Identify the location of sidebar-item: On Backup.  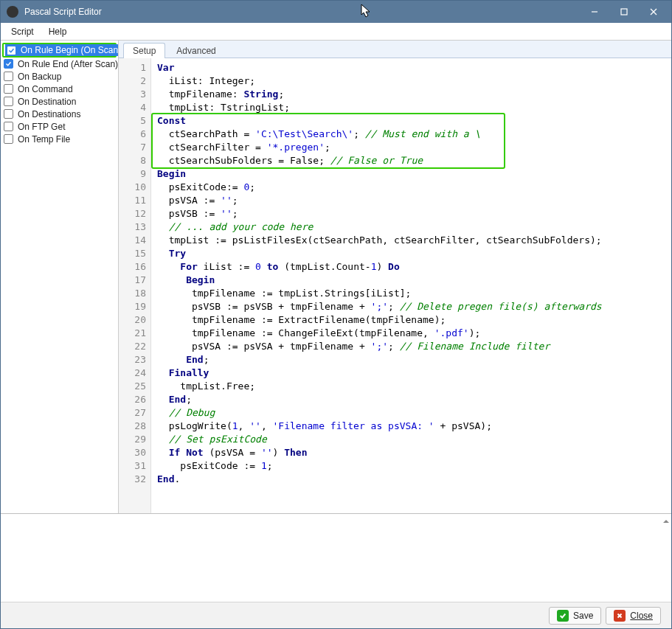
(59, 77).